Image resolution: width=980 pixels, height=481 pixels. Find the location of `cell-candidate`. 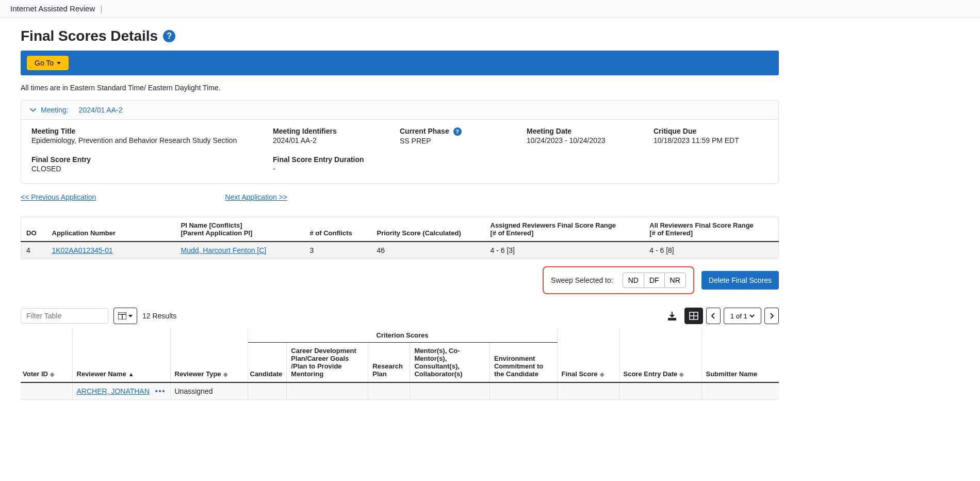

cell-candidate is located at coordinates (267, 391).